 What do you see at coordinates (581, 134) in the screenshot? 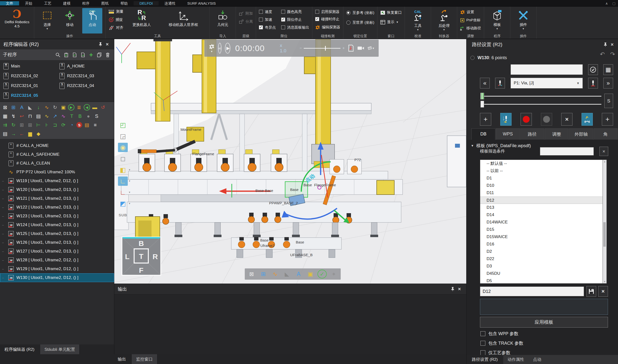
I see `path-settings-tab: 外部轴` at bounding box center [581, 134].